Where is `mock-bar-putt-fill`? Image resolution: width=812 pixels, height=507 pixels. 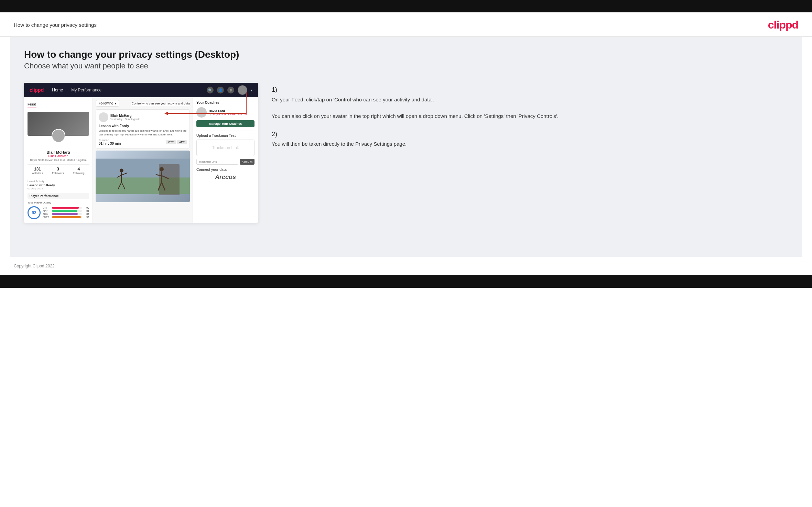
mock-bar-putt-fill is located at coordinates (66, 217).